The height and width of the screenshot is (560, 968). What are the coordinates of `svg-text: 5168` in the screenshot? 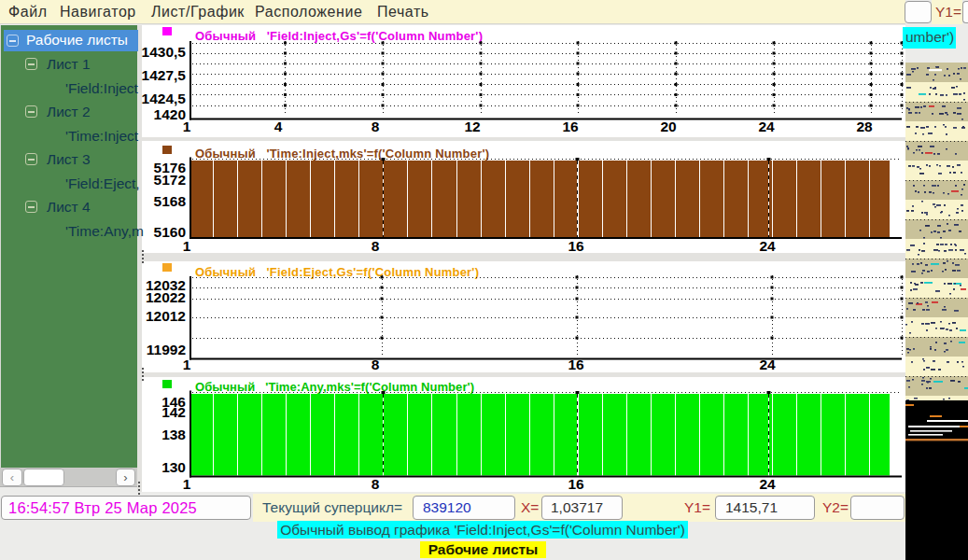 It's located at (170, 202).